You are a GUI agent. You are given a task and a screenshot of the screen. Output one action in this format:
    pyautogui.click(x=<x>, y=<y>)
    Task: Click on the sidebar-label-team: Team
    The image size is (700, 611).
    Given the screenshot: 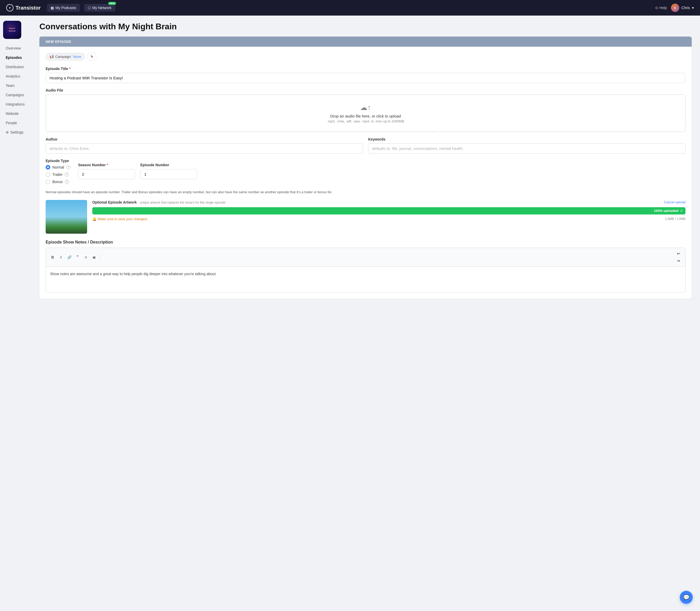 What is the action you would take?
    pyautogui.click(x=10, y=86)
    